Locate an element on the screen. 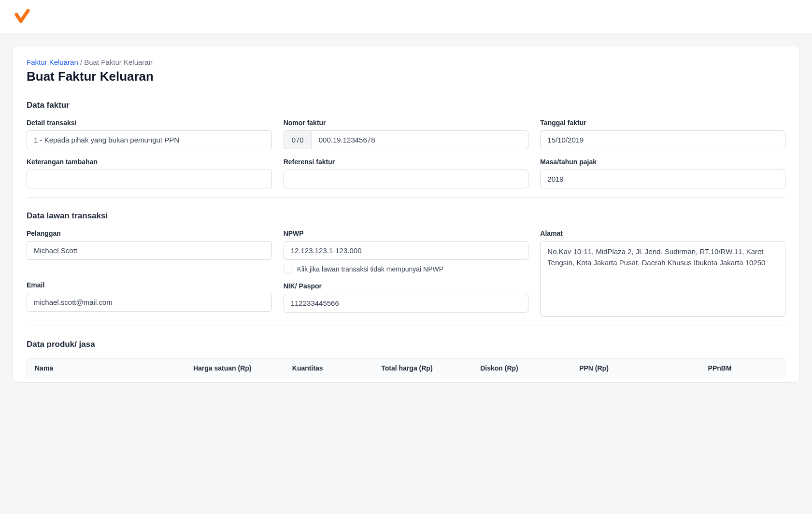 This screenshot has height=514, width=812. th-harga-satuan: Harga satuan (Rp) is located at coordinates (242, 368).